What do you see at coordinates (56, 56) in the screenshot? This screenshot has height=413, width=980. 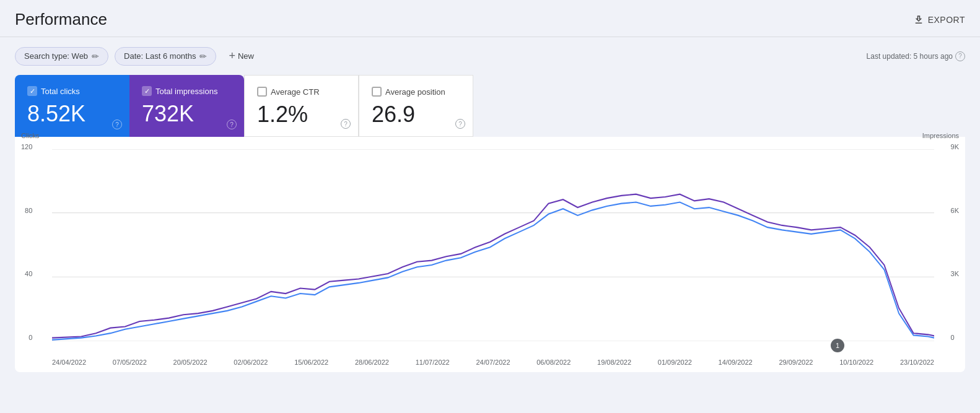 I see `search-type-label: Search type: Web` at bounding box center [56, 56].